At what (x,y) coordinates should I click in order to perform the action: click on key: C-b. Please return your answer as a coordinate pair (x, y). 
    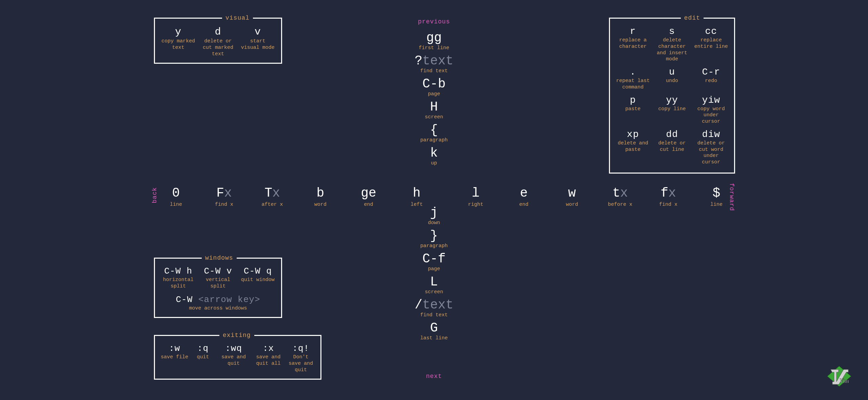
    Looking at the image, I should click on (434, 84).